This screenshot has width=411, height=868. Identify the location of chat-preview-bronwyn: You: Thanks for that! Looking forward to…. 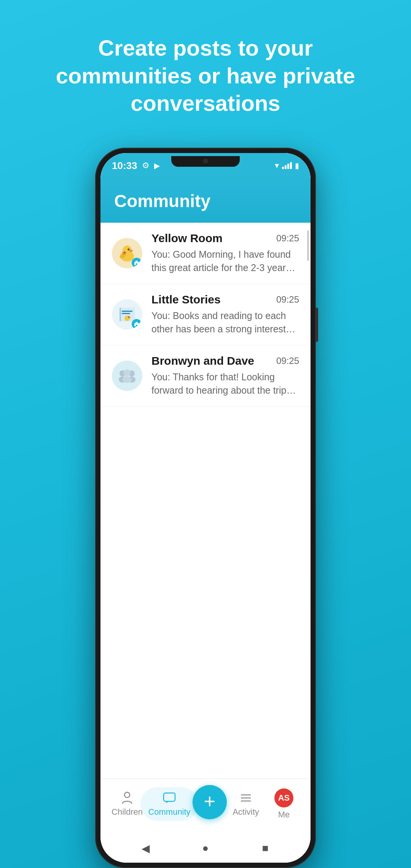
(225, 384).